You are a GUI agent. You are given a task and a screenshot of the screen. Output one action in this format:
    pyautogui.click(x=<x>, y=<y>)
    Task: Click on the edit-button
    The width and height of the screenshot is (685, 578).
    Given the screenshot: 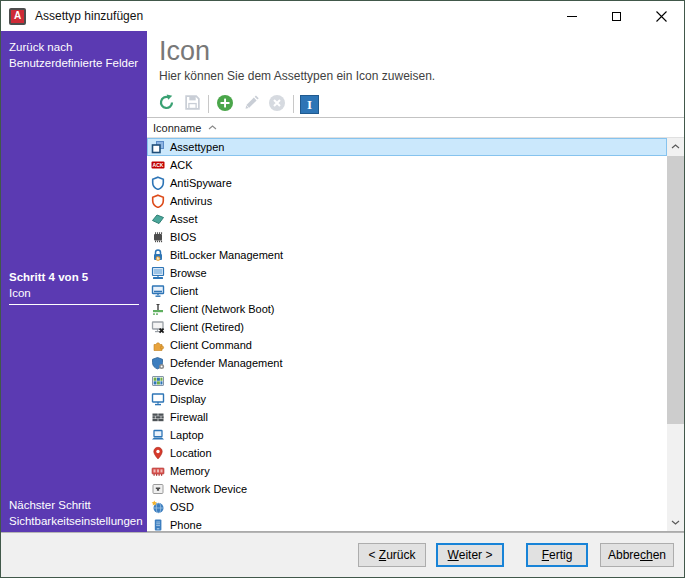 What is the action you would take?
    pyautogui.click(x=251, y=104)
    